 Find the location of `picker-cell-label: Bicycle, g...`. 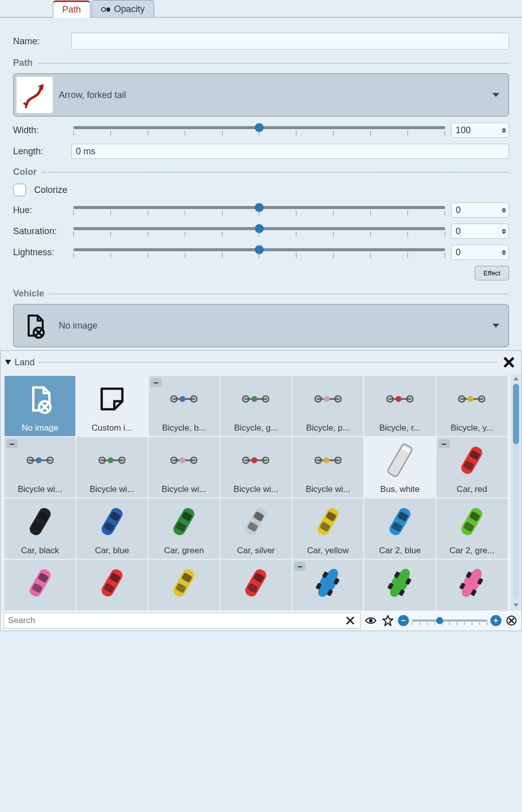

picker-cell-label: Bicycle, g... is located at coordinates (256, 428).